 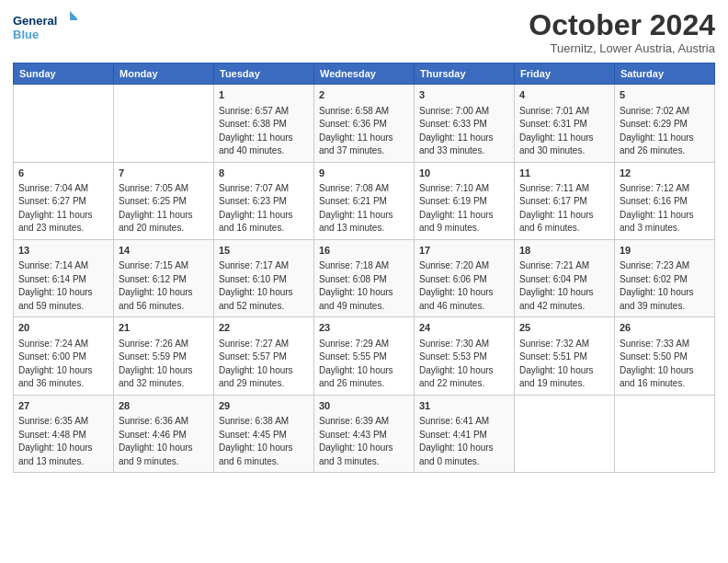 I want to click on calendar-cell: 1Sunrise: 6:57 AM Sunset: 6:38 PM Daylig…, so click(x=265, y=123).